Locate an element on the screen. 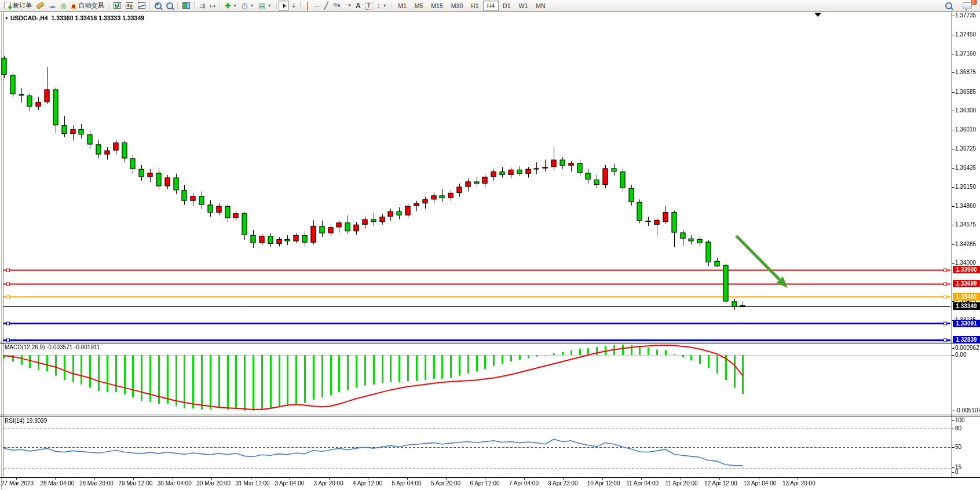  level-price-label: 1.32839 is located at coordinates (966, 339).